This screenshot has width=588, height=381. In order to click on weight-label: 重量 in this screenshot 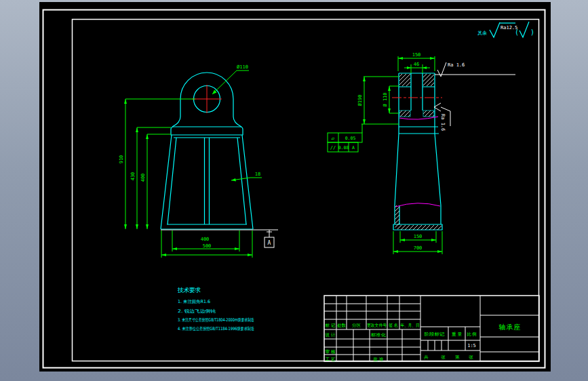, I will do `click(457, 334)`.